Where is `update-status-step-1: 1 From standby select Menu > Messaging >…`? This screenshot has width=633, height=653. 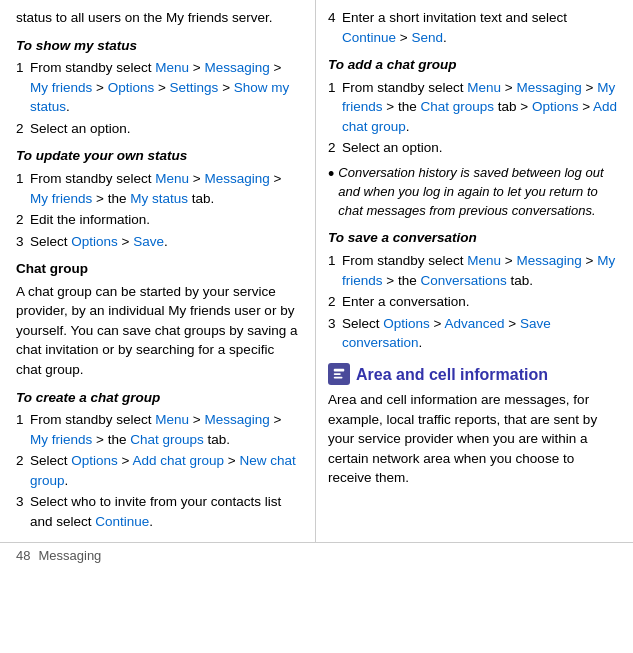 update-status-step-1: 1 From standby select Menu > Messaging >… is located at coordinates (160, 188).